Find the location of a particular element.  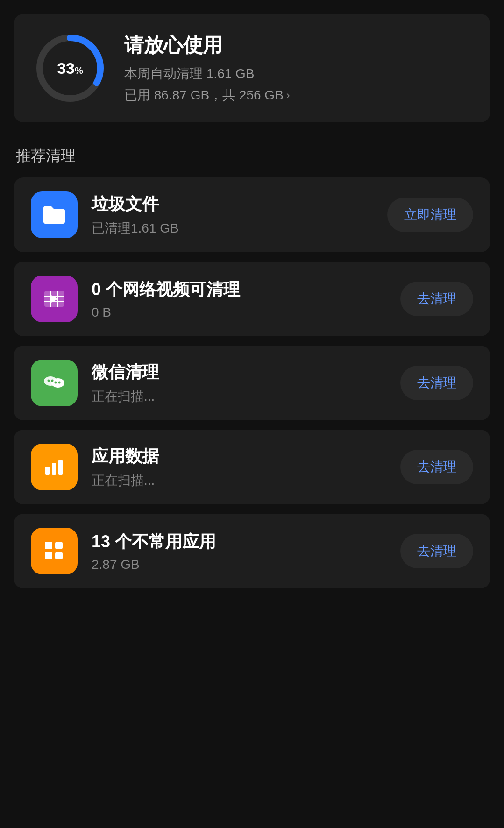

video-content: 0 个网络视频可清理 0 B is located at coordinates (239, 299).